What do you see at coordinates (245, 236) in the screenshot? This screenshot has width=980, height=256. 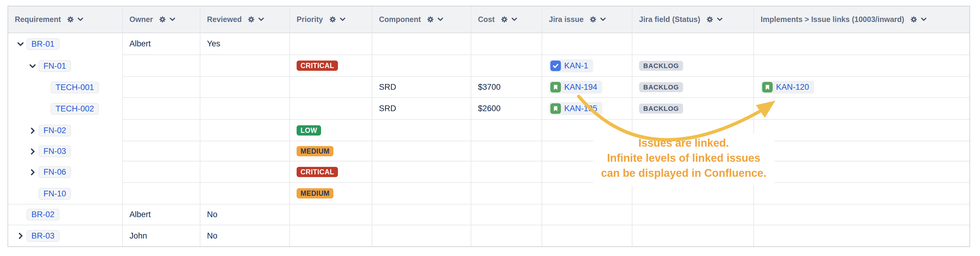 I see `reviewed-cell: No` at bounding box center [245, 236].